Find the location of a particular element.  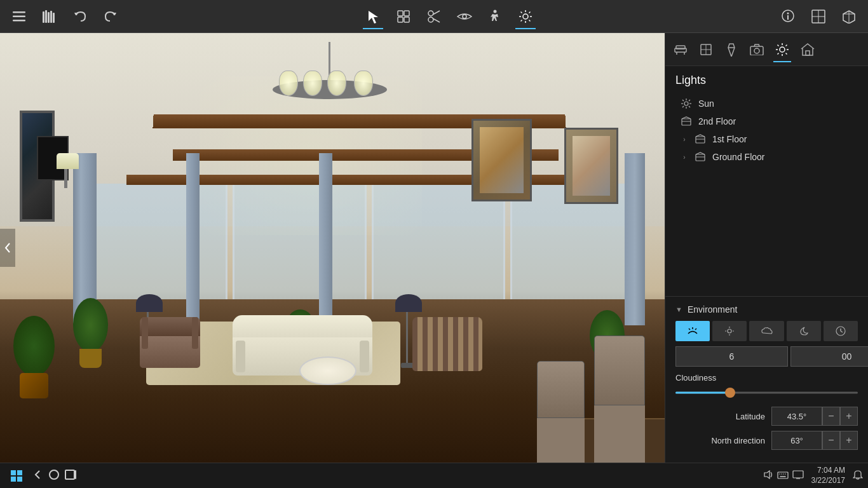

light-item-1st-floor: › 1st Floor is located at coordinates (766, 139).